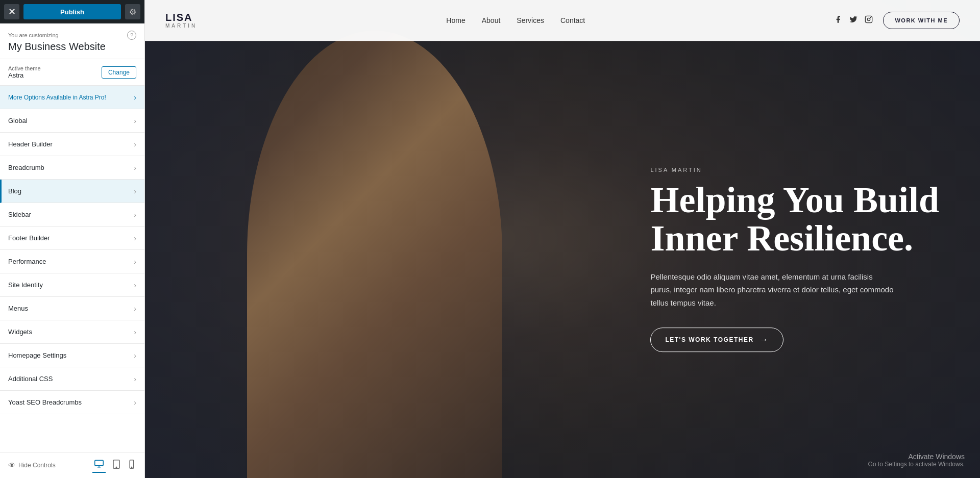  Describe the element at coordinates (72, 144) in the screenshot. I see `sidebar-item-header-builder: Header Builder ›` at that location.